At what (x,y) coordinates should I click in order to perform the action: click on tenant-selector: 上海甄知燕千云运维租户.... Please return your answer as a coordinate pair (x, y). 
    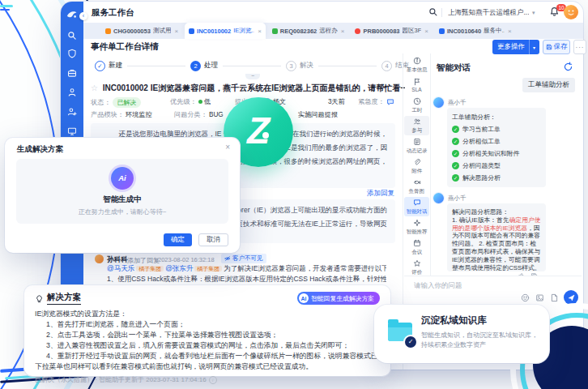
    Looking at the image, I should click on (488, 13).